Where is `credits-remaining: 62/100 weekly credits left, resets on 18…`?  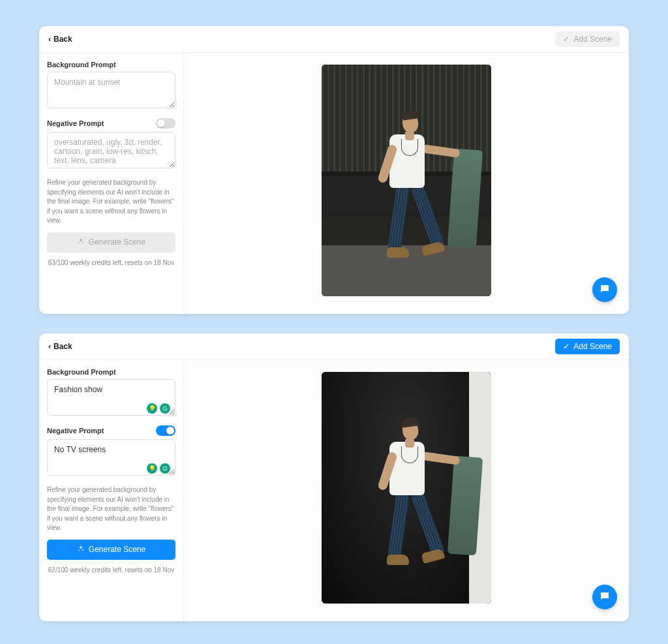
credits-remaining: 62/100 weekly credits left, resets on 18… is located at coordinates (111, 570).